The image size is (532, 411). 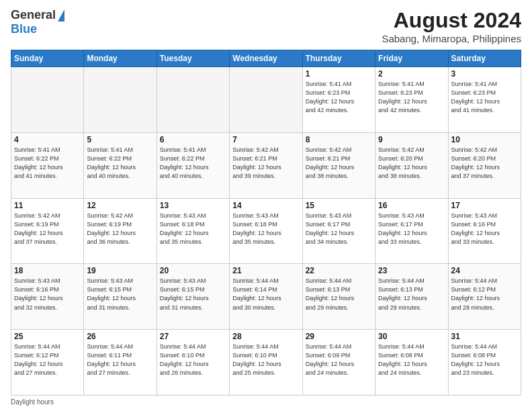 What do you see at coordinates (266, 140) in the screenshot?
I see `day-number: 7` at bounding box center [266, 140].